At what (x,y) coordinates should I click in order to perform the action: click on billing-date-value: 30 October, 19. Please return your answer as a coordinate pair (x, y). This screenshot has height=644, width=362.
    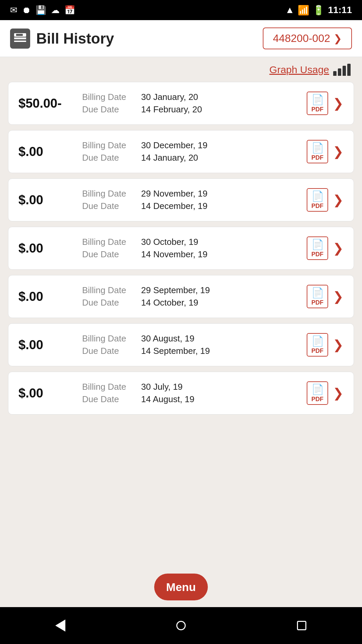
    Looking at the image, I should click on (170, 242).